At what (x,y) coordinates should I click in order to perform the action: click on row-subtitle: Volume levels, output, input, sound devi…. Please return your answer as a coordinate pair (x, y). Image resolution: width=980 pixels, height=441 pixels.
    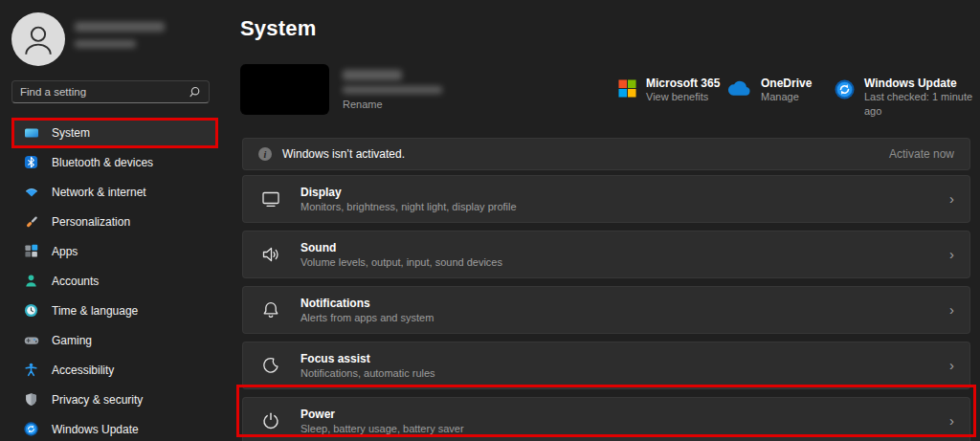
    Looking at the image, I should click on (625, 262).